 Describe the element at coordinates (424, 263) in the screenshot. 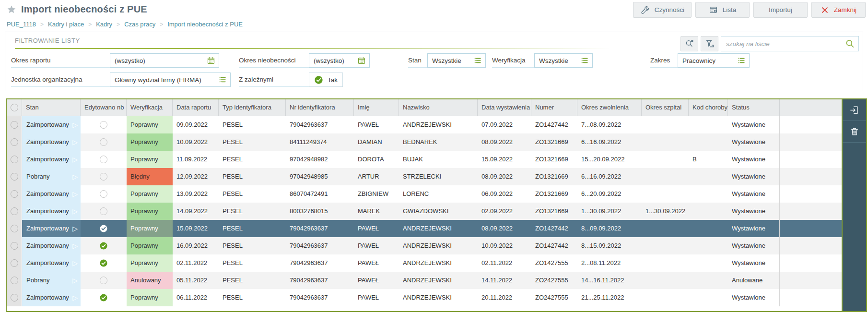

I see `table-row: Zaimportowany▷Poprawny02.11.2022PESEL790…` at that location.